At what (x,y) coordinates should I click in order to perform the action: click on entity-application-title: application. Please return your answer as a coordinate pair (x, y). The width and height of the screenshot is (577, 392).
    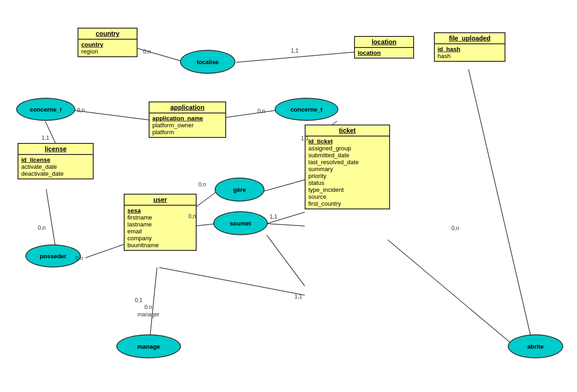
    Looking at the image, I should click on (187, 108).